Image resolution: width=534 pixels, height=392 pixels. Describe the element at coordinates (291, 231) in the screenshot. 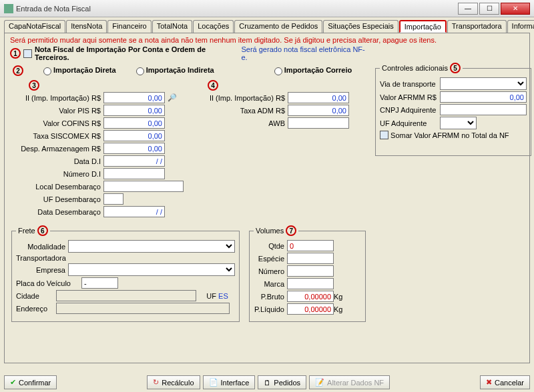

I see `marker-7: 7` at that location.